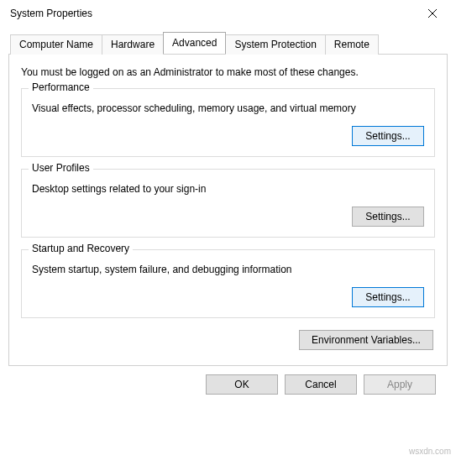 Image resolution: width=456 pixels, height=476 pixels. What do you see at coordinates (133, 44) in the screenshot?
I see `tab-hardware: Hardware` at bounding box center [133, 44].